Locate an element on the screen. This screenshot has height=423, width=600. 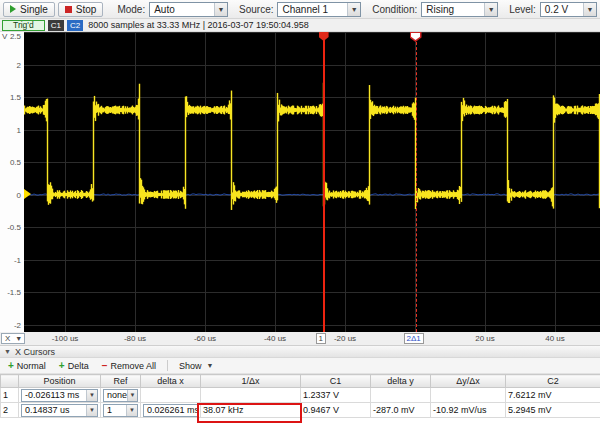
x-tick-label: -20 us is located at coordinates (345, 338).